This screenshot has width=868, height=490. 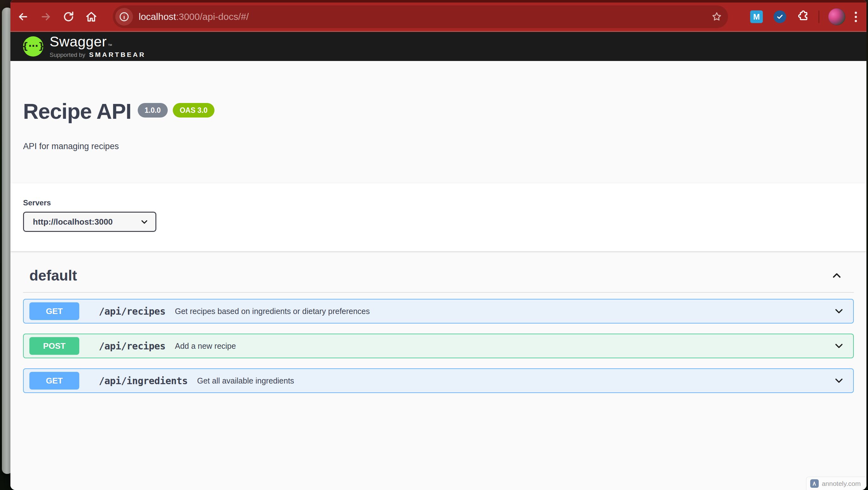 What do you see at coordinates (54, 346) in the screenshot?
I see `method-badge: POST` at bounding box center [54, 346].